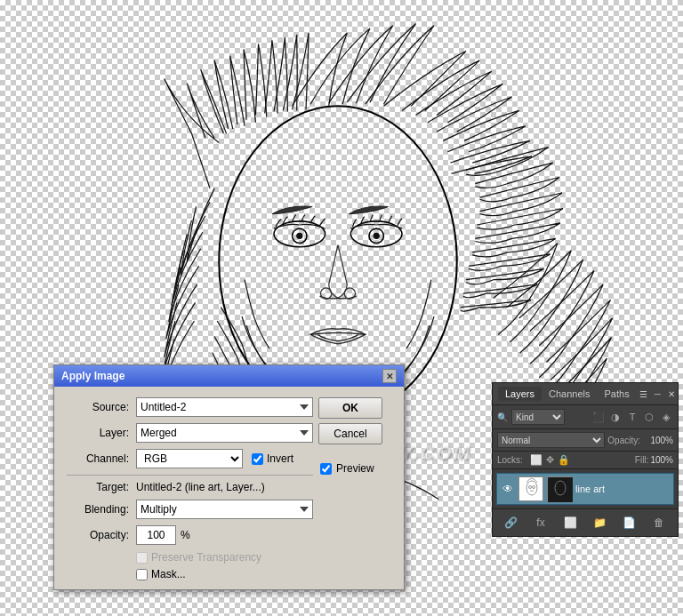 Image resolution: width=683 pixels, height=616 pixels. What do you see at coordinates (350, 408) in the screenshot?
I see `ok-button: OK` at bounding box center [350, 408].